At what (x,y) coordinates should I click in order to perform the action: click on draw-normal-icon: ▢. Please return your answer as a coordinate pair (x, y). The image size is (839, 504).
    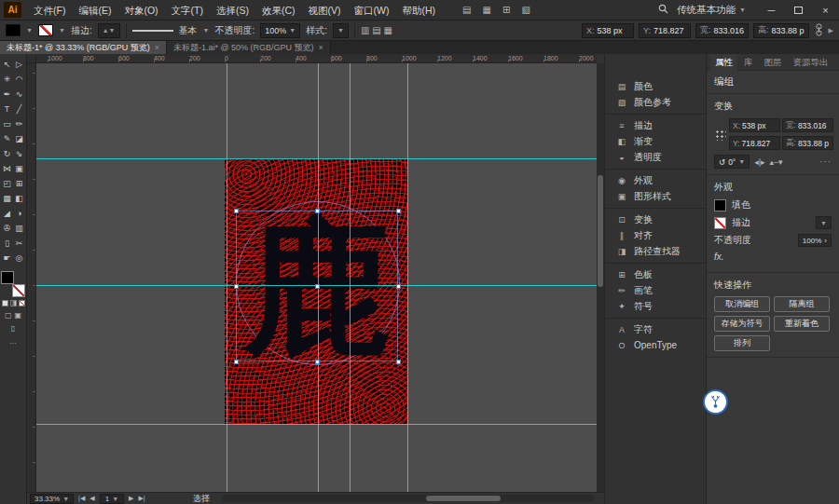
    Looking at the image, I should click on (8, 315).